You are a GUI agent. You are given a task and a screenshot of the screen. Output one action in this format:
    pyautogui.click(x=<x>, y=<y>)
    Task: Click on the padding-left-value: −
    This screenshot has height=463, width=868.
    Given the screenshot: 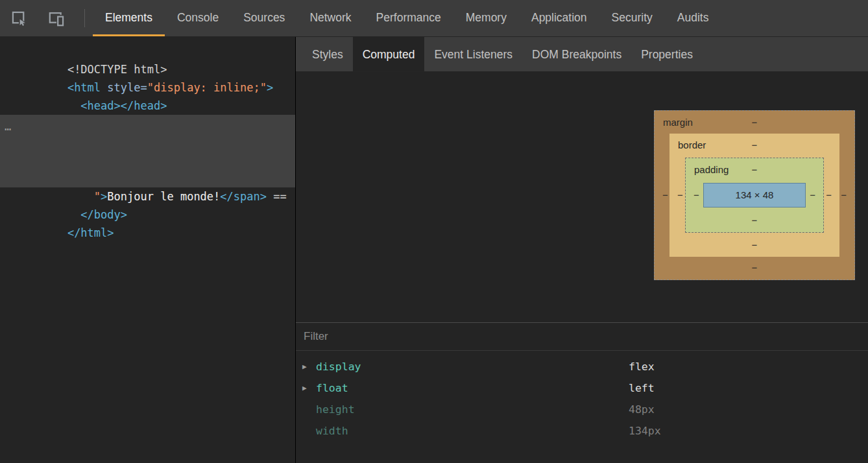 What is the action you would take?
    pyautogui.click(x=697, y=195)
    